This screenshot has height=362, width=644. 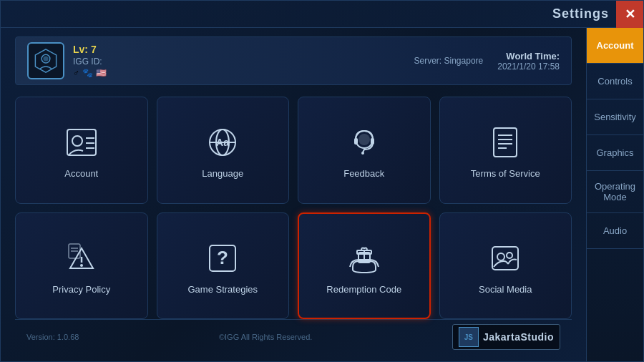 I want to click on profile-info: Lv: 7 IGG ID: ♂ 🐾 🇺🇸, so click(x=236, y=61).